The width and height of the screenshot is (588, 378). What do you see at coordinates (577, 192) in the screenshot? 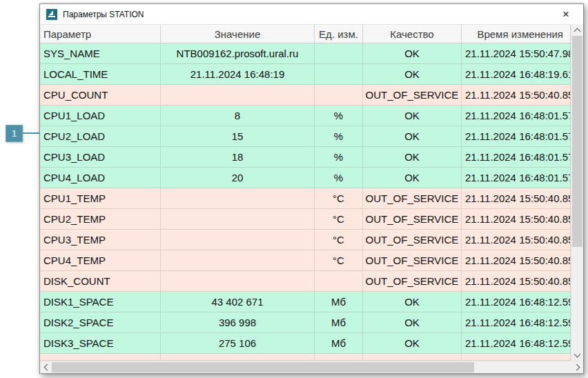
I see `vertical-scrollbar` at bounding box center [577, 192].